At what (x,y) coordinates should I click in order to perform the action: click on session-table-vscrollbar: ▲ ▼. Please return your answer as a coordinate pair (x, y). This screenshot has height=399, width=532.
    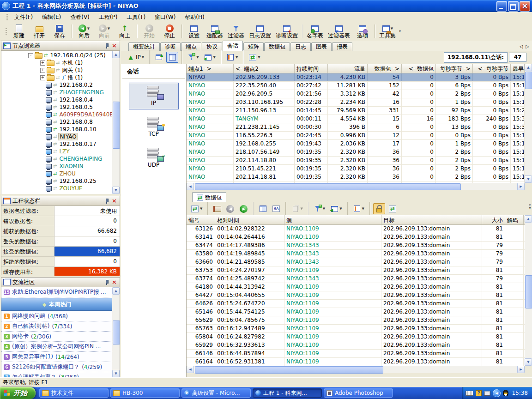
    Looking at the image, I should click on (528, 123).